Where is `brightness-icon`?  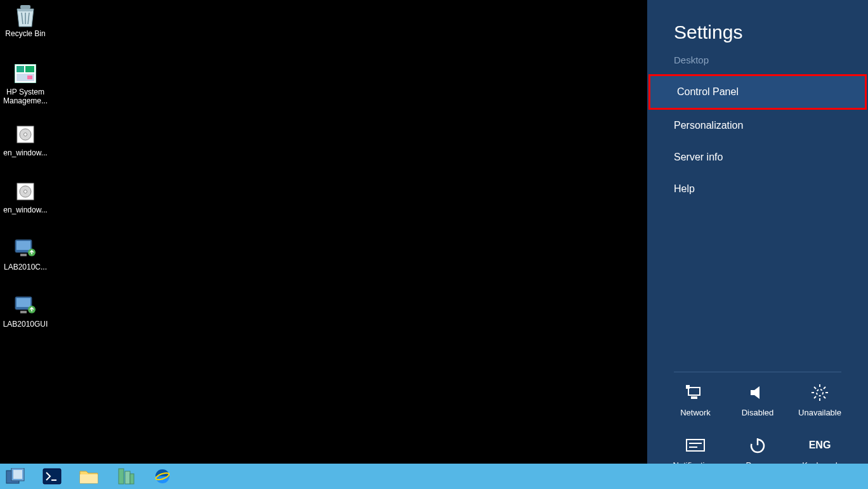
brightness-icon is located at coordinates (820, 393).